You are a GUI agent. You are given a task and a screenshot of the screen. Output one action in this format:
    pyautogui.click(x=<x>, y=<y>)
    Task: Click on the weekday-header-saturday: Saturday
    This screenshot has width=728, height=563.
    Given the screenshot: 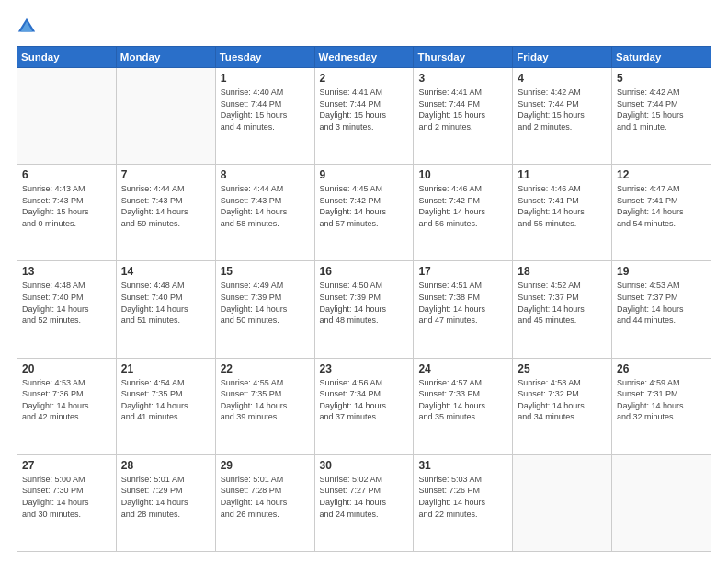 What is the action you would take?
    pyautogui.click(x=662, y=57)
    